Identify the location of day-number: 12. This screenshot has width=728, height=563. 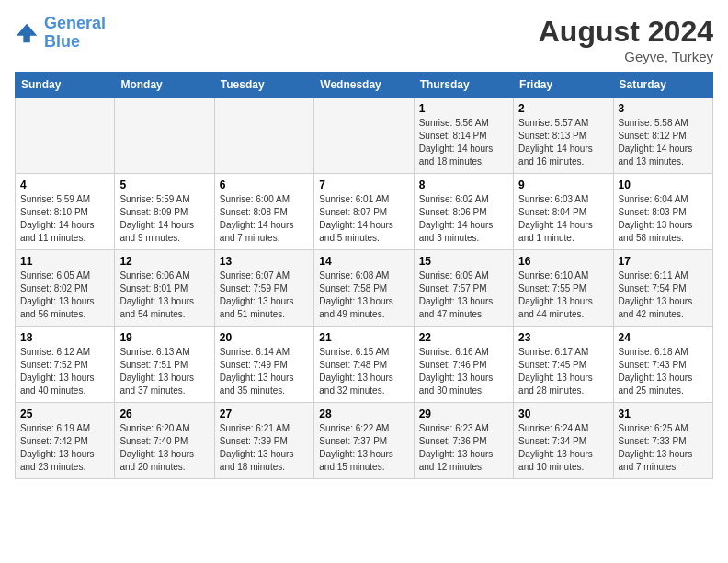
(164, 261).